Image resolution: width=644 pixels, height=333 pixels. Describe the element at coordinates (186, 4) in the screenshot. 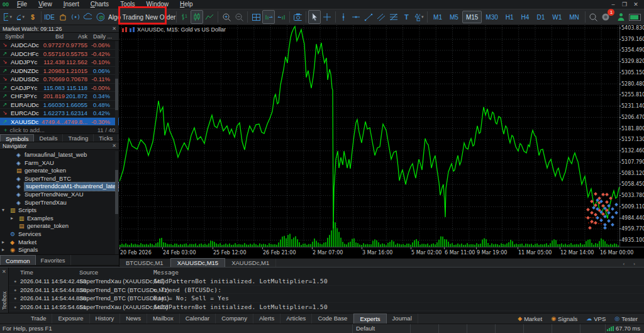

I see `menu-item-help: Help` at that location.